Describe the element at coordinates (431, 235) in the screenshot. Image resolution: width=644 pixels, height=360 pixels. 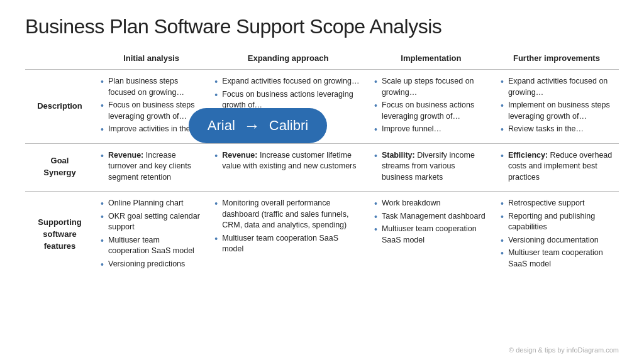
I see `table-cell: Work breakdownTask Management dashboardM…` at that location.